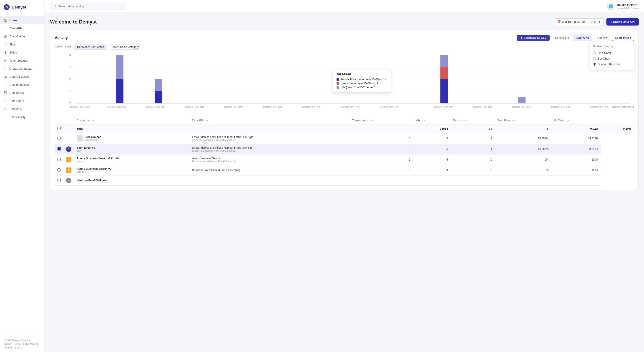  I want to click on activity-icon: 〜, so click(6, 28).